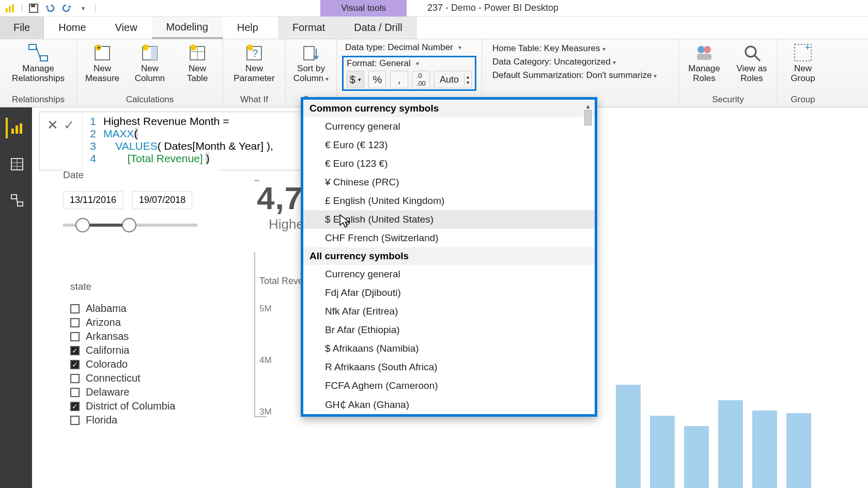  What do you see at coordinates (72, 28) in the screenshot?
I see `home-tab: Home` at bounding box center [72, 28].